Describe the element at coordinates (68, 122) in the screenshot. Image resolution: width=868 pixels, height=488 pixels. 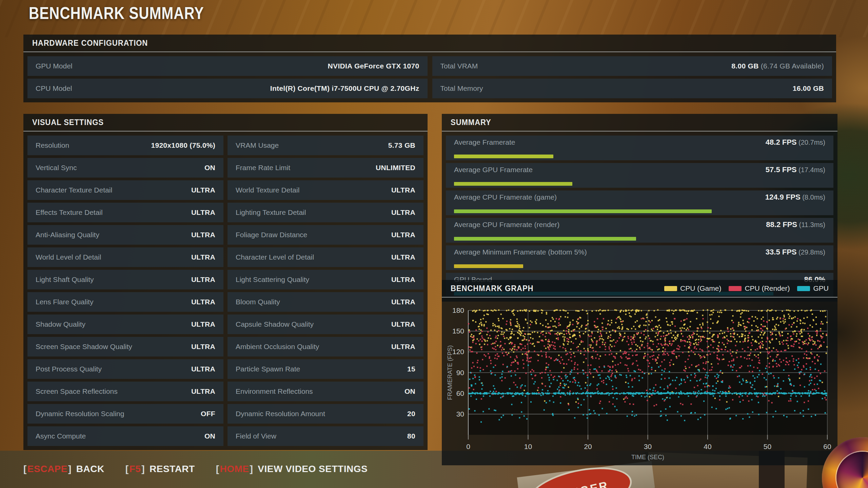
I see `visual-settings-title: VISUAL SETTINGS` at that location.